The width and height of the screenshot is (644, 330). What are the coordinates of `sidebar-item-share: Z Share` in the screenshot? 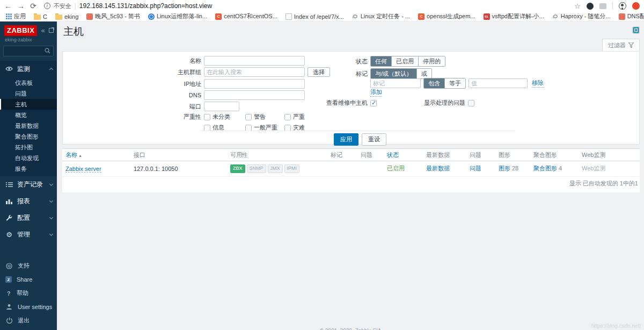 It's located at (28, 279).